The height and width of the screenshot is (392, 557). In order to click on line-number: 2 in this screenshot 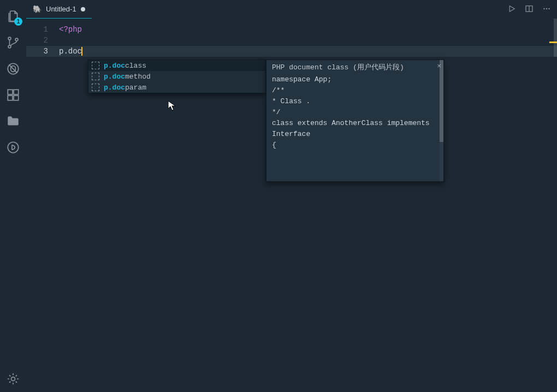, I will do `click(43, 40)`.